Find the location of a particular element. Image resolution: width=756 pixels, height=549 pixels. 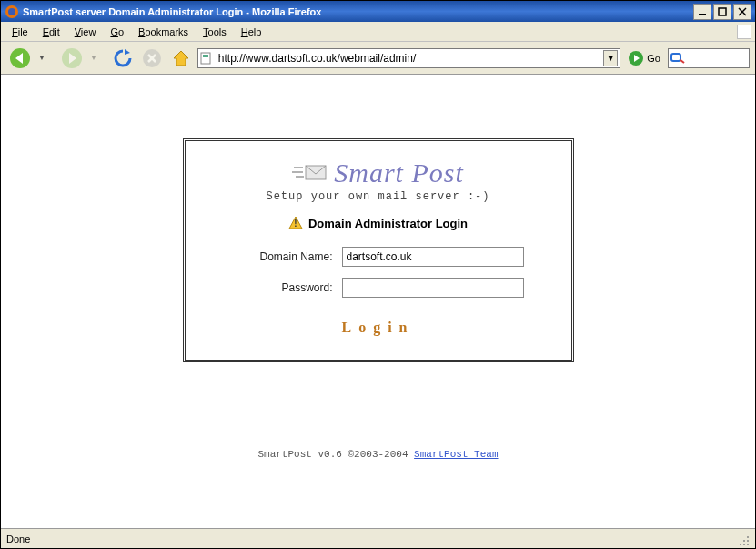

domain-input is located at coordinates (433, 257).